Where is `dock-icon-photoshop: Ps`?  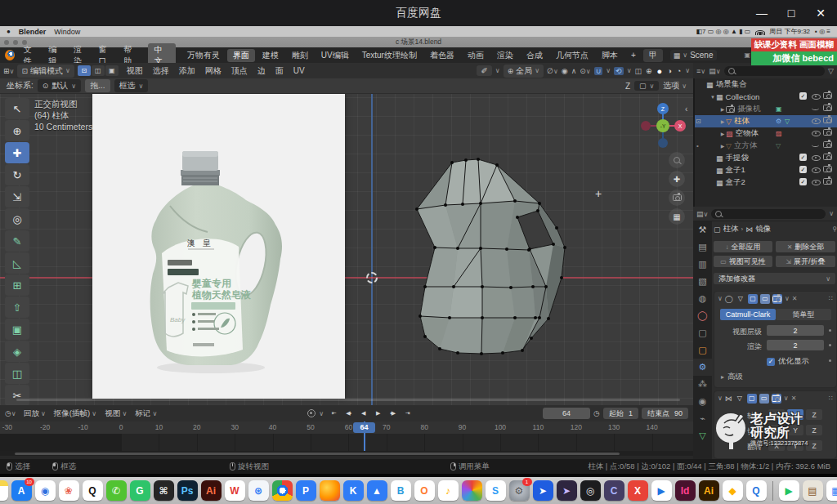 dock-icon-photoshop: Ps is located at coordinates (188, 490).